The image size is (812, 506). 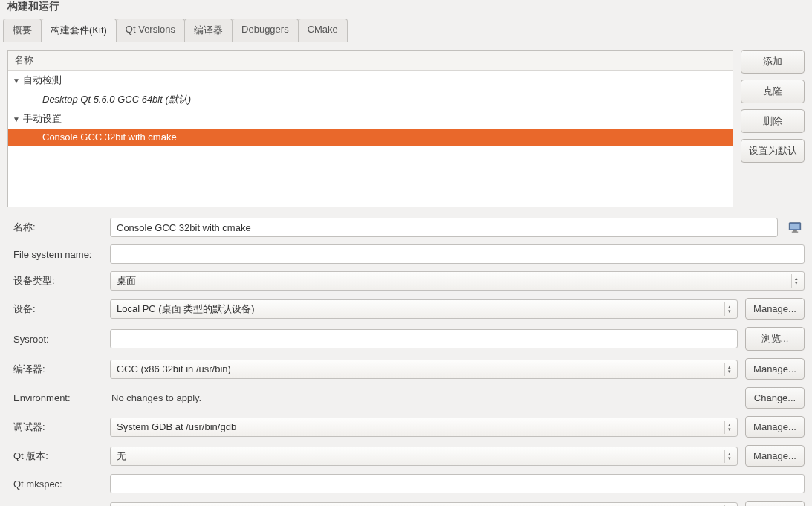 What do you see at coordinates (773, 151) in the screenshot?
I see `set-default-button: 设置为默认` at bounding box center [773, 151].